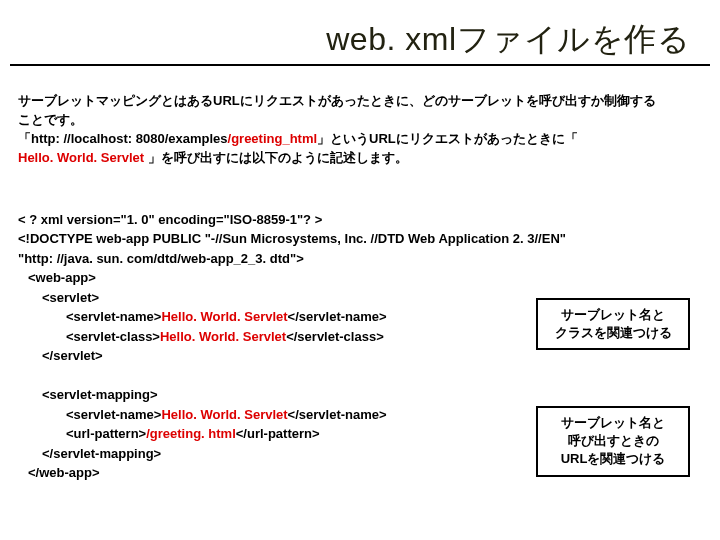  What do you see at coordinates (58, 298) in the screenshot?
I see `code-l5: <servlet>` at bounding box center [58, 298].